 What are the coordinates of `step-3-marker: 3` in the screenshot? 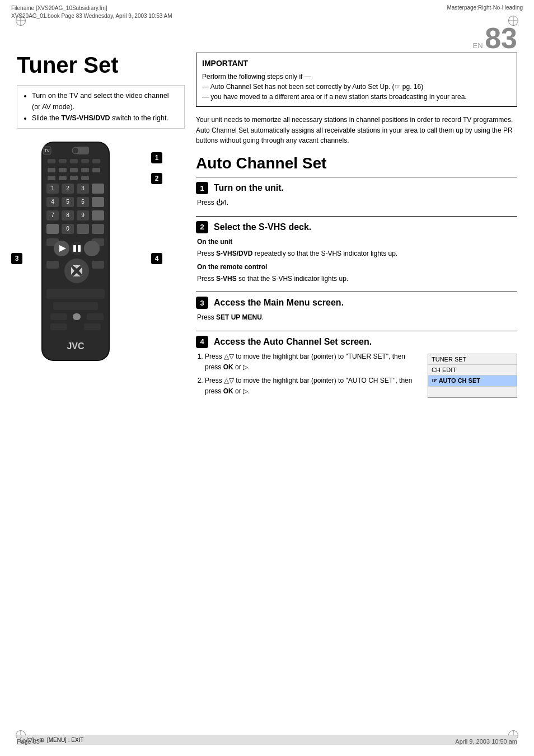 It's located at (202, 303).